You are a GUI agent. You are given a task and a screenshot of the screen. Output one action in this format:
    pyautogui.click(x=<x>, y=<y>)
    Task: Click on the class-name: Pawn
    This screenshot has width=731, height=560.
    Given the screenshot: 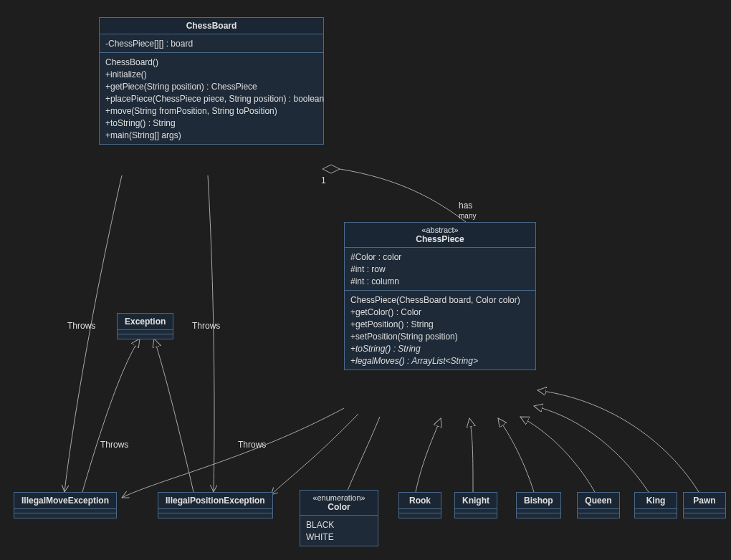 What is the action you would take?
    pyautogui.click(x=704, y=501)
    